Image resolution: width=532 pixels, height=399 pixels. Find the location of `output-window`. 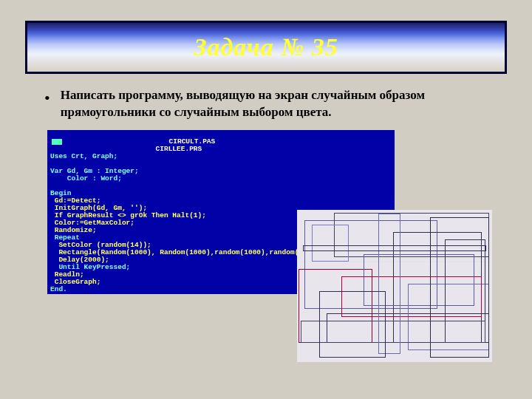

output-window is located at coordinates (395, 286).